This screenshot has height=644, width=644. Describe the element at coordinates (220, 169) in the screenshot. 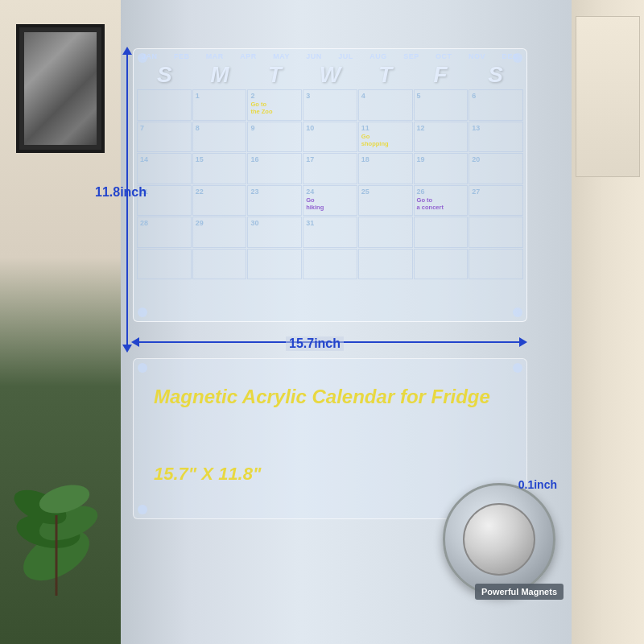

I see `cal-cell: 15` at that location.